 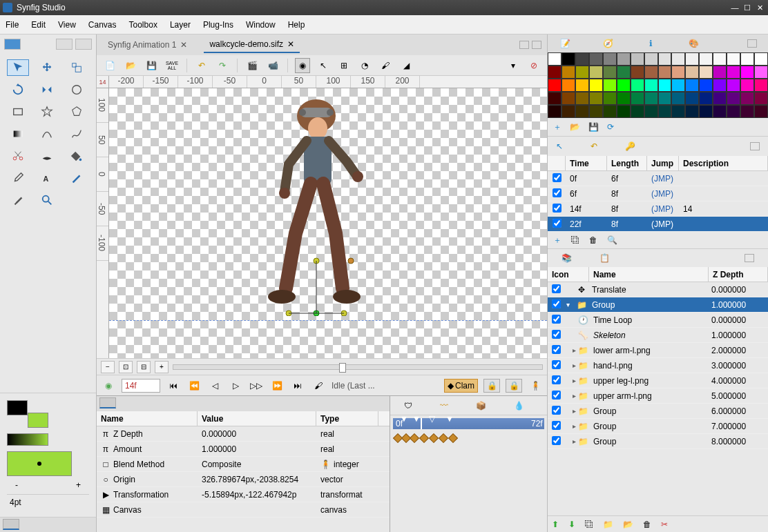 I want to click on layer-name: upper arm-l.png, so click(x=649, y=396).